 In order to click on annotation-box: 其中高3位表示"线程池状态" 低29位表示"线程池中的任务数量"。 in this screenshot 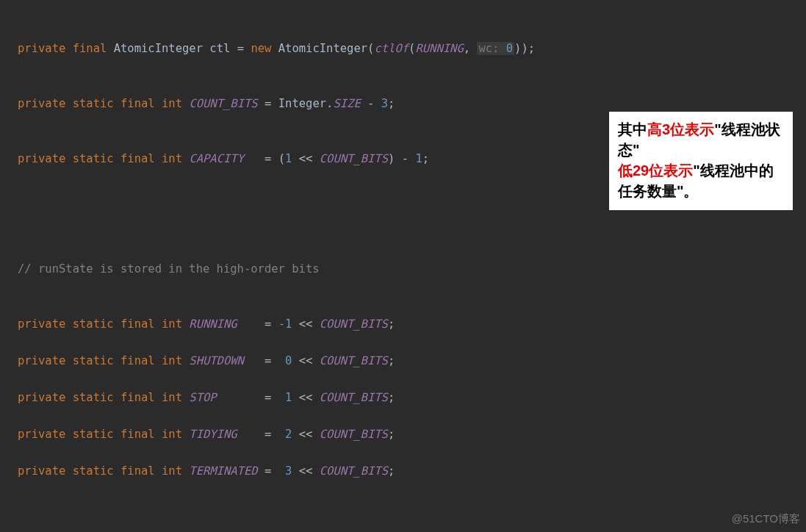, I will do `click(701, 161)`.